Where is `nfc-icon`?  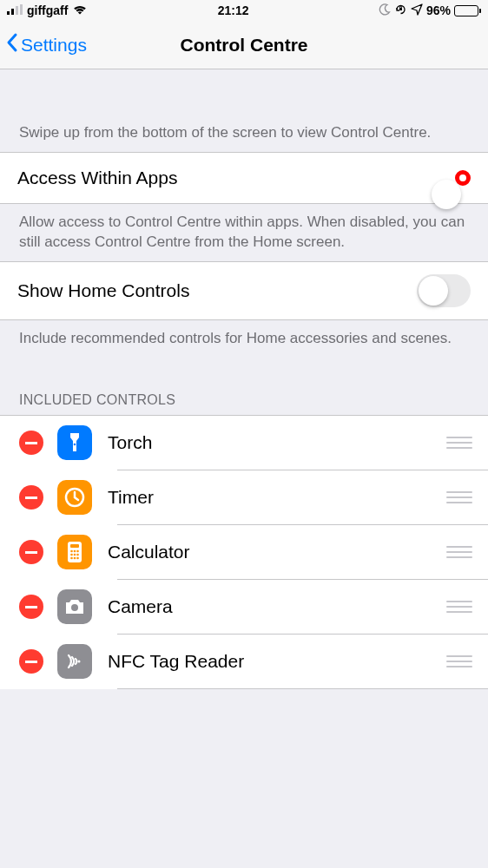
nfc-icon is located at coordinates (75, 661).